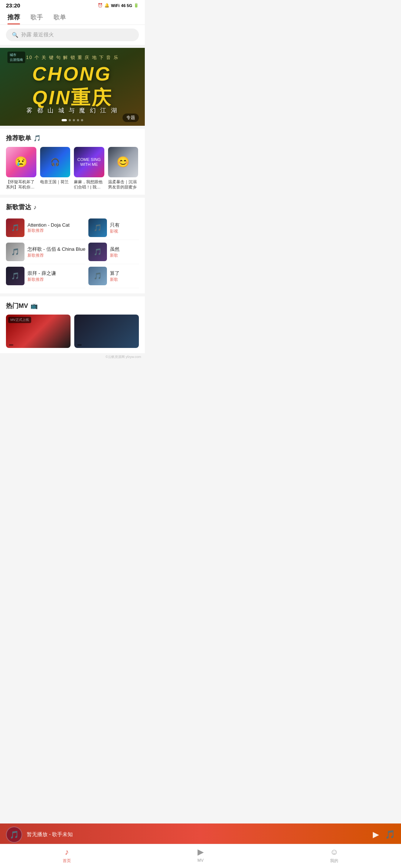 The image size is (401, 868). What do you see at coordinates (72, 162) in the screenshot?
I see `recommend-section: 推荐歌单 🎵 😢 【怀疑耳机坏了系列】耳机你对耳... 🎧 电音王国｜荷兰 CO…` at bounding box center [72, 162].